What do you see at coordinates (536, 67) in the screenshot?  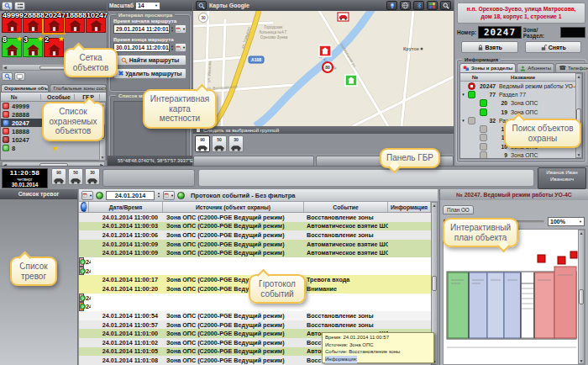 I see `tab-subscribers: Абоненты` at bounding box center [536, 67].